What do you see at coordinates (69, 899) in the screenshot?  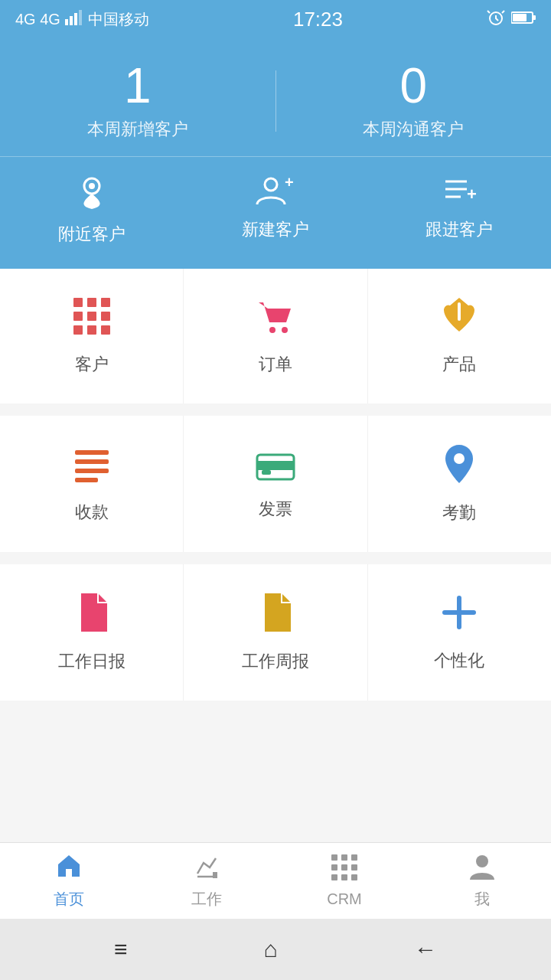 I see `home-tab-label: 首页` at bounding box center [69, 899].